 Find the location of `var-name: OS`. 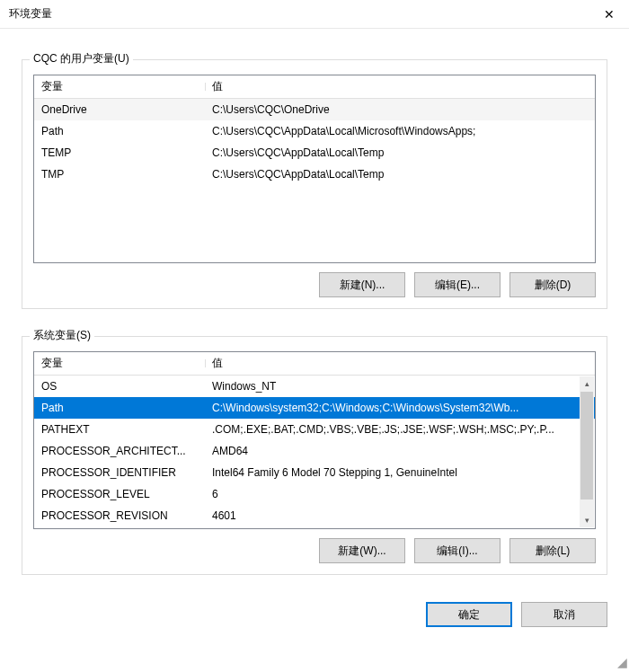

var-name: OS is located at coordinates (120, 386).